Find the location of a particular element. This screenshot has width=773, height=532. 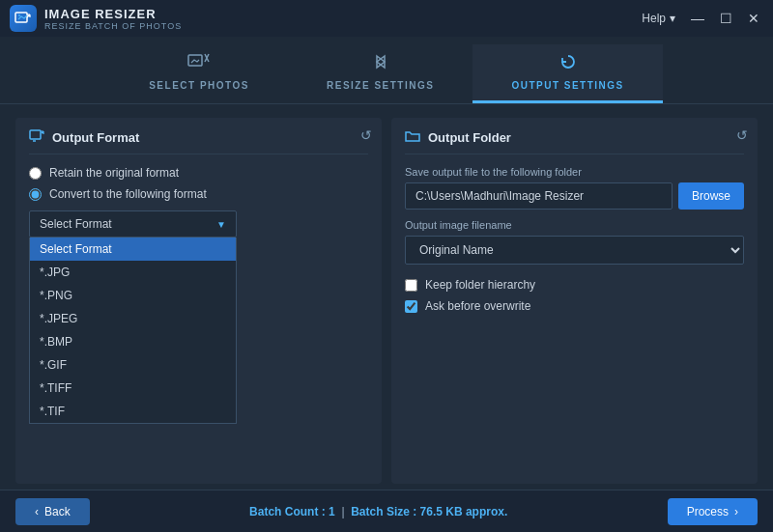

browse-button: Browse is located at coordinates (711, 196).